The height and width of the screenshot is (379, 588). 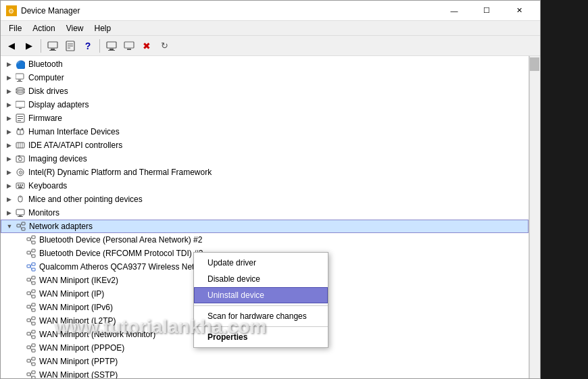 What do you see at coordinates (15, 28) in the screenshot?
I see `menu-file: File` at bounding box center [15, 28].